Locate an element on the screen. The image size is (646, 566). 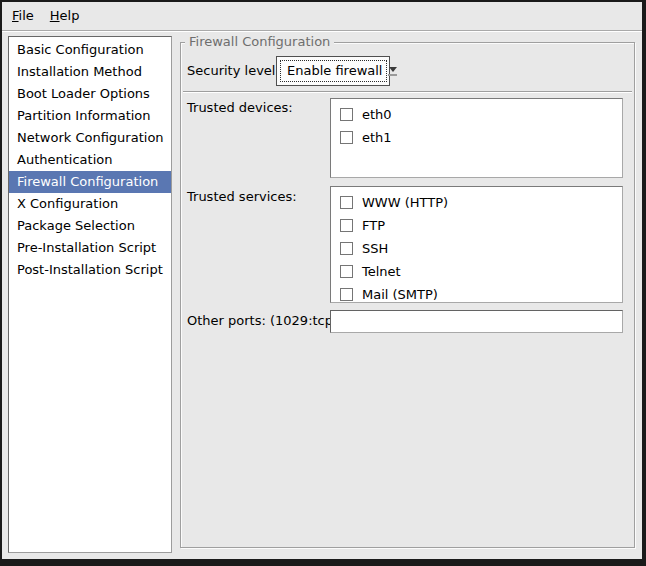
list-item: WWW (HTTP) is located at coordinates (476, 202).